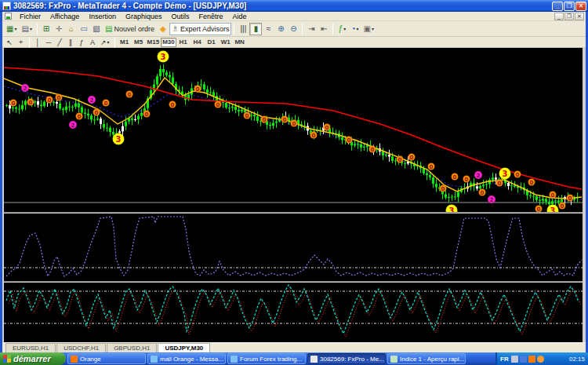  Describe the element at coordinates (187, 359) in the screenshot. I see `taskbar-task: mail Orange - Messa...` at that location.